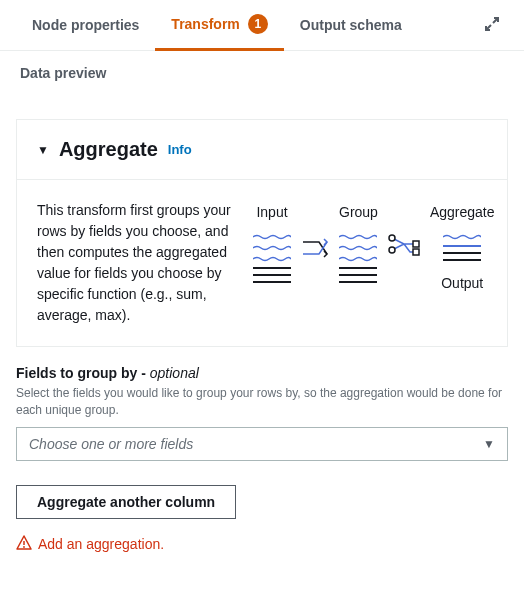  Describe the element at coordinates (374, 263) in the screenshot. I see `flow-diagram: Input Group` at that location.